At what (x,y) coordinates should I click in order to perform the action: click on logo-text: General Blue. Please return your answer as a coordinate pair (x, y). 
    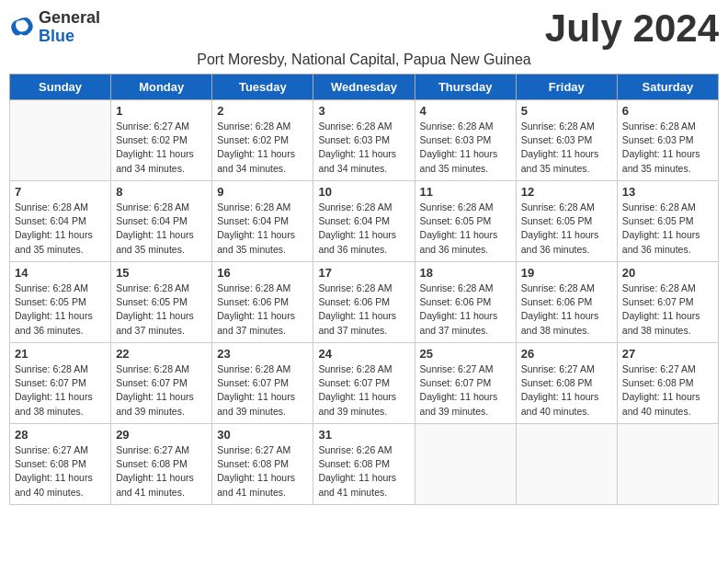
    Looking at the image, I should click on (70, 28).